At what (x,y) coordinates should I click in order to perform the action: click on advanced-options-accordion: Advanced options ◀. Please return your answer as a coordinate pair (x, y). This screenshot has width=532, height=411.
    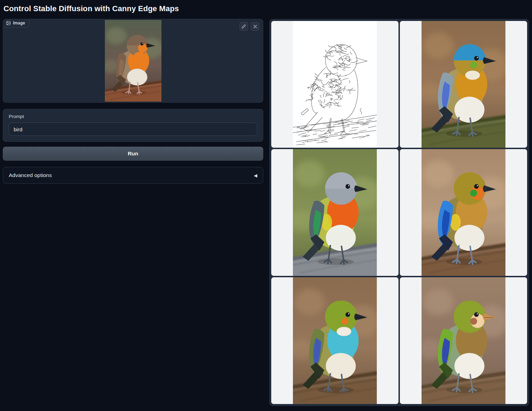
    Looking at the image, I should click on (133, 175).